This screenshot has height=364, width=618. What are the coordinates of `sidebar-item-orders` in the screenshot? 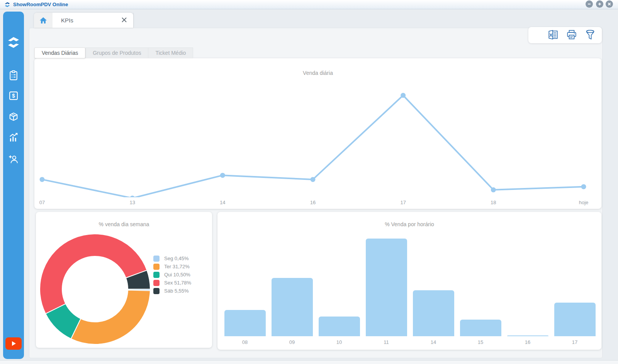 It's located at (14, 75).